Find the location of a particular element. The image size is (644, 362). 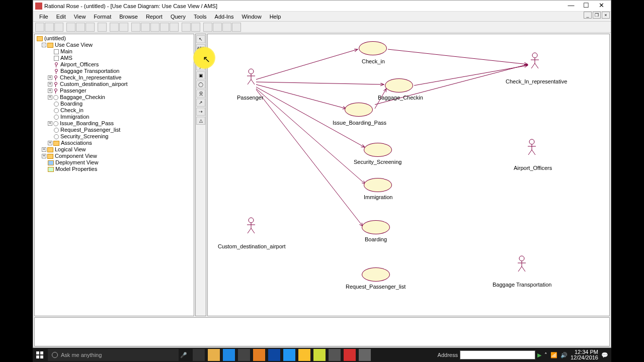

palette-actor: 웃 is located at coordinates (201, 94).